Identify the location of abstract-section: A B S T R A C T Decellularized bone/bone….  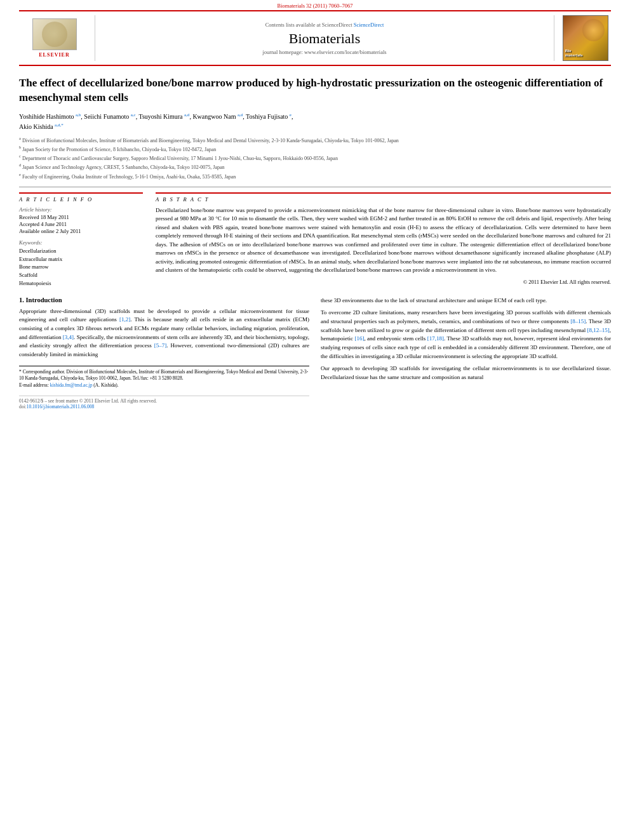
(384, 239).